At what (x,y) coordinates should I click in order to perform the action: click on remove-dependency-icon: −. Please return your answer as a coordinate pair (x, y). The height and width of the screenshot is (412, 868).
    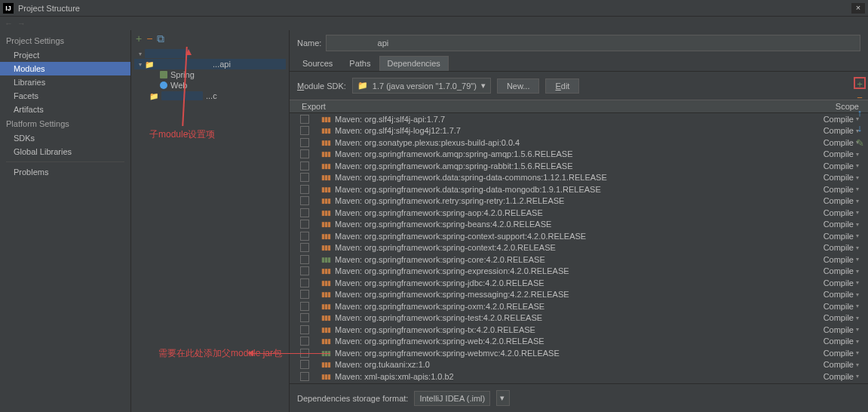
    Looking at the image, I should click on (860, 98).